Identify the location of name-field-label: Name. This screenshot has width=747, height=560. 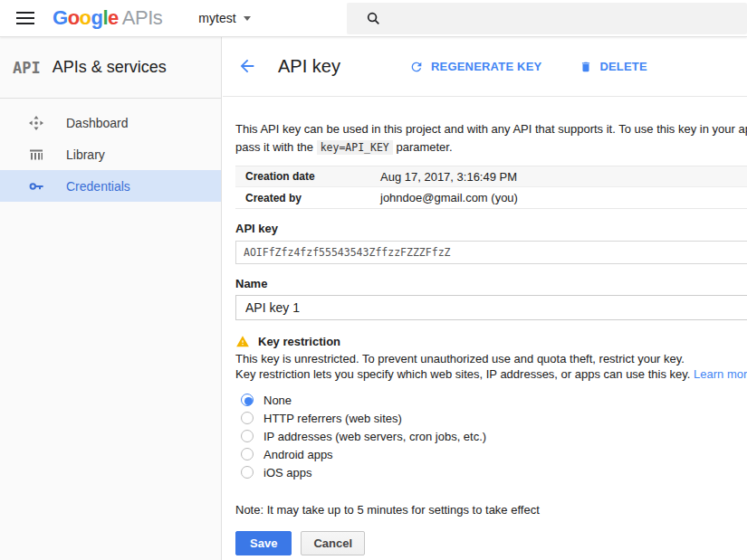
(491, 284).